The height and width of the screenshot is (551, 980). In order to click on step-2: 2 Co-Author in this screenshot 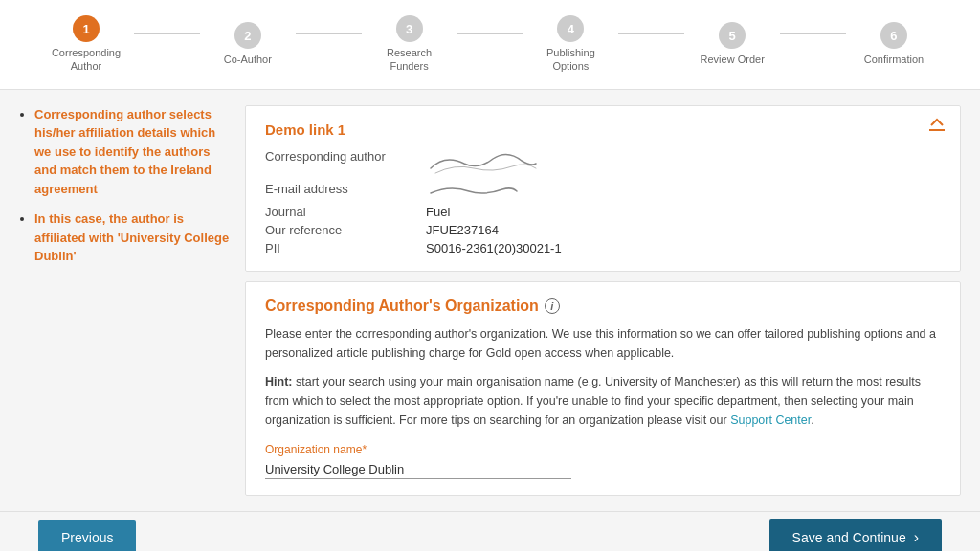, I will do `click(248, 44)`.